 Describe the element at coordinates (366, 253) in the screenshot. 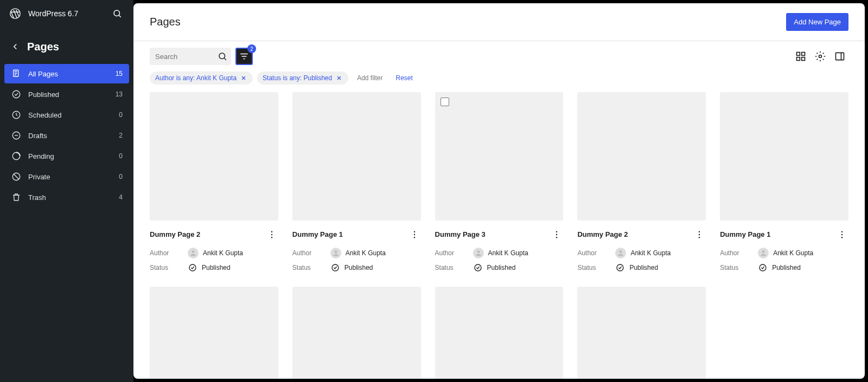

I see `author-name: Ankit K Gupta` at that location.